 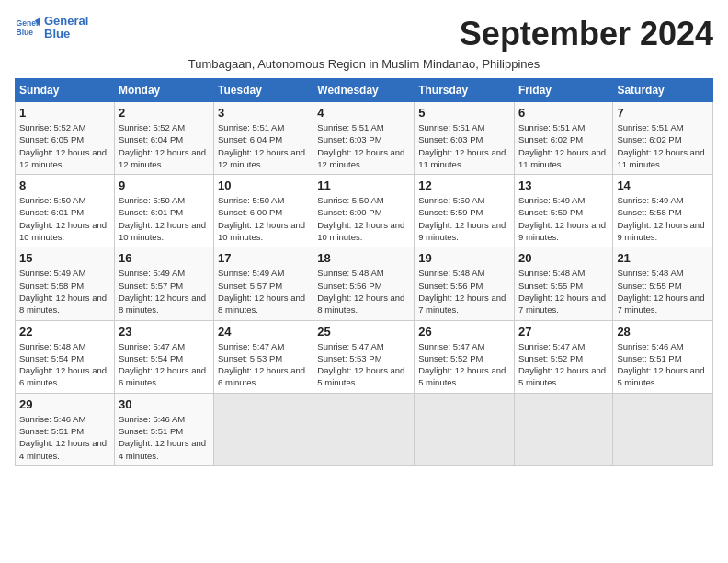 What do you see at coordinates (563, 357) in the screenshot?
I see `calendar-cell: 27Sunrise: 5:47 AMSunset: 5:52 PMDayligh…` at bounding box center [563, 357].